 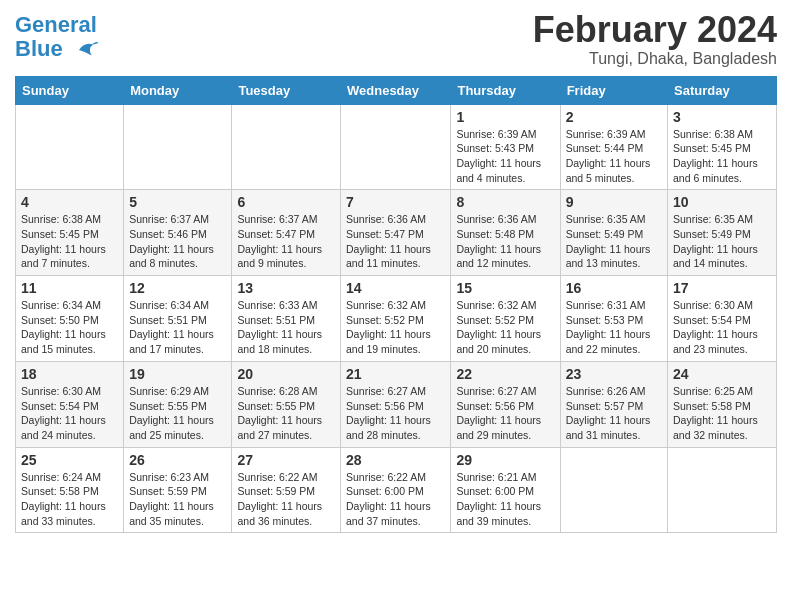 I want to click on day-number: 9, so click(x=614, y=202).